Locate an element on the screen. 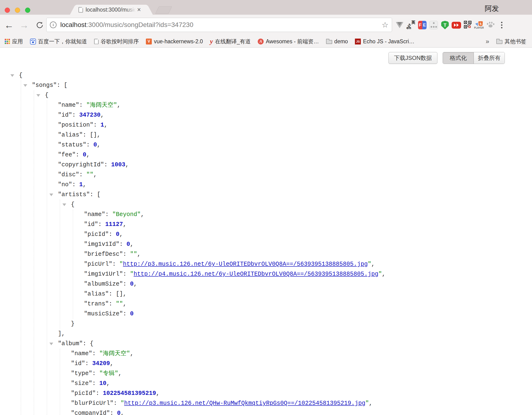  json-string: "专辑" is located at coordinates (109, 374).